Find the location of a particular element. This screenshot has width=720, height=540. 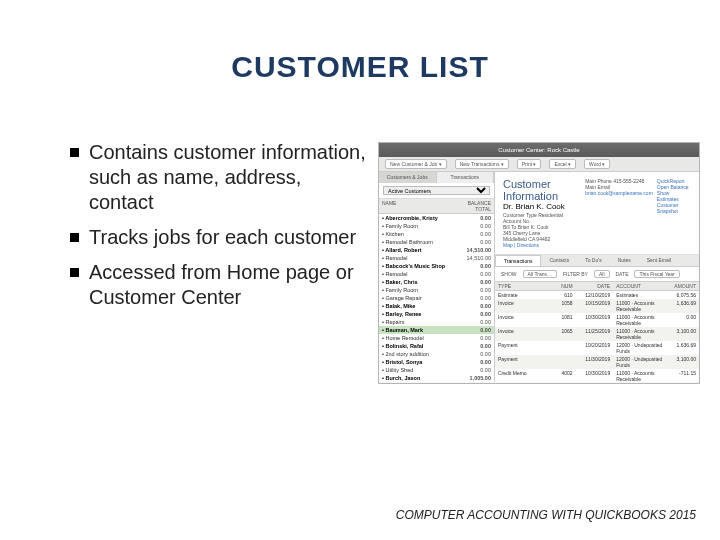

show-filter: All Trans… is located at coordinates (540, 274).